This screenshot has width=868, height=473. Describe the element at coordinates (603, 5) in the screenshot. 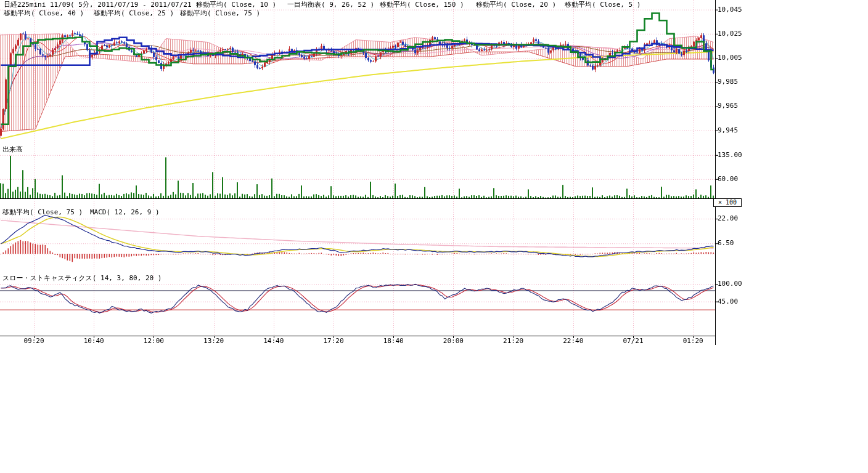

I see `legend-item: 移動平均( Close, 5 )` at that location.